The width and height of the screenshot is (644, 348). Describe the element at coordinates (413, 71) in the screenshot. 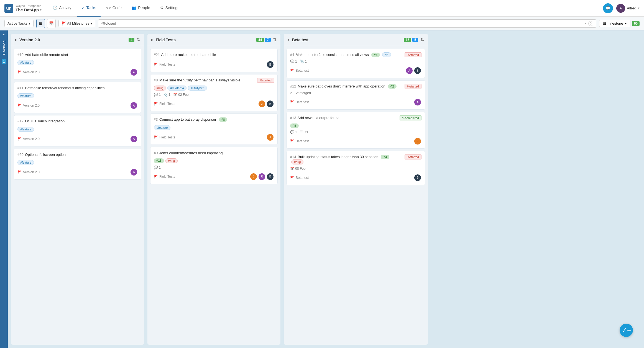

I see `task-4-avatars: A B` at that location.